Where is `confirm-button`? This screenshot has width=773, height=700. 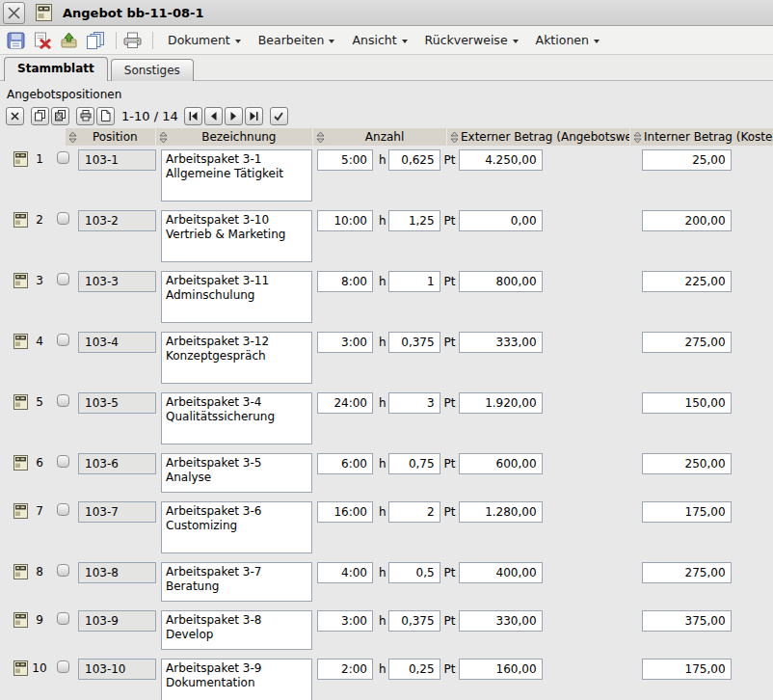
confirm-button is located at coordinates (280, 116).